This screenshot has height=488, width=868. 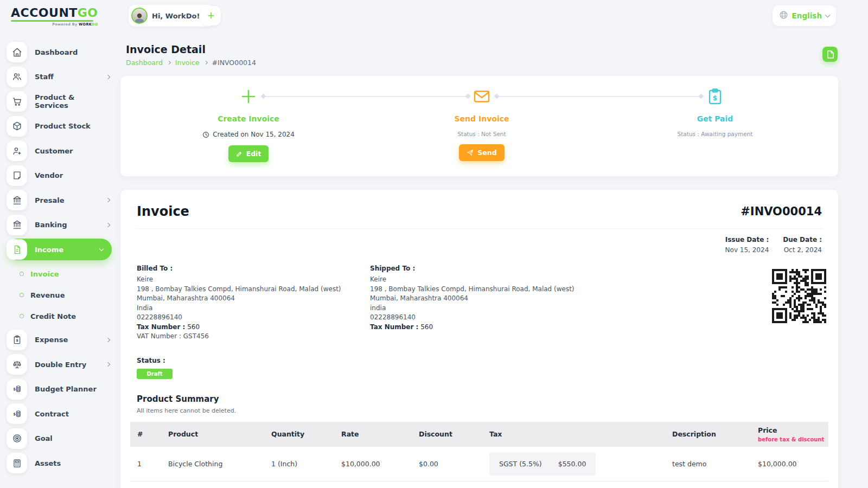 What do you see at coordinates (480, 464) in the screenshot?
I see `table-row: 1 Bicycle Clothing 1 (Inch) $10,000.00 $…` at bounding box center [480, 464].